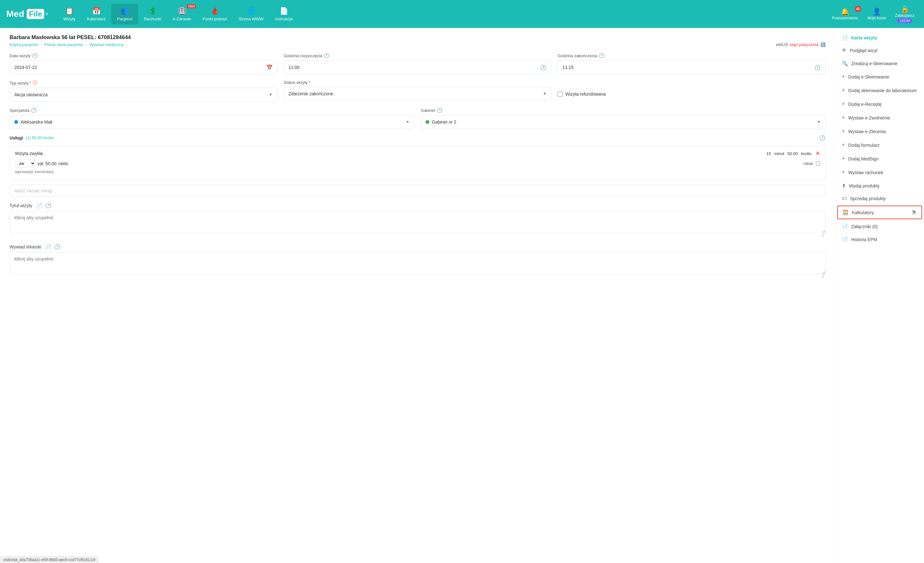  I want to click on vat-select: zw 5% 8% 23%, so click(26, 164).